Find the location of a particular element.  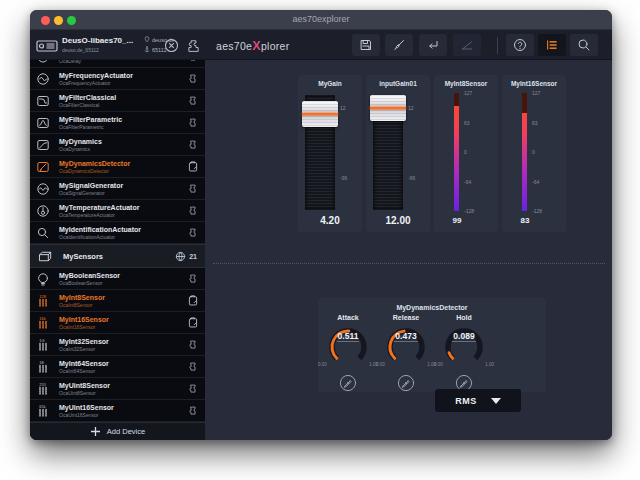

filter-parametric-icon is located at coordinates (43, 123).